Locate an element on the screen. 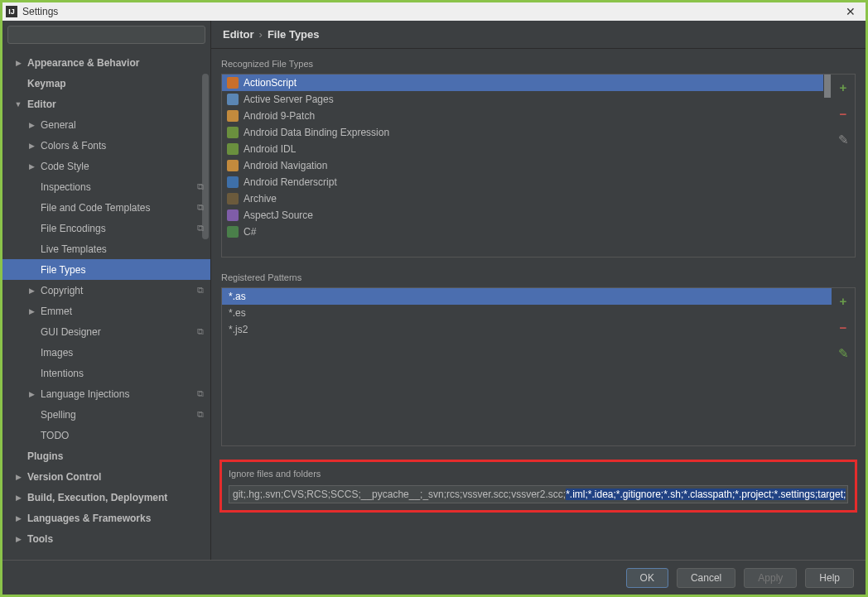 This screenshot has height=597, width=868. tree-item-label: Emmet is located at coordinates (56, 311).